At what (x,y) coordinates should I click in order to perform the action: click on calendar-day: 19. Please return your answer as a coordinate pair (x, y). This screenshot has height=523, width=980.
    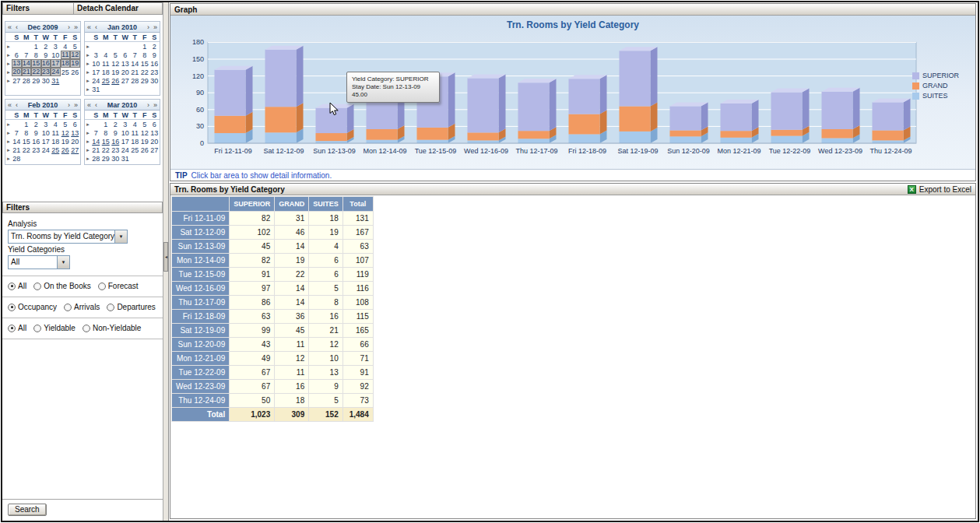
    Looking at the image, I should click on (75, 64).